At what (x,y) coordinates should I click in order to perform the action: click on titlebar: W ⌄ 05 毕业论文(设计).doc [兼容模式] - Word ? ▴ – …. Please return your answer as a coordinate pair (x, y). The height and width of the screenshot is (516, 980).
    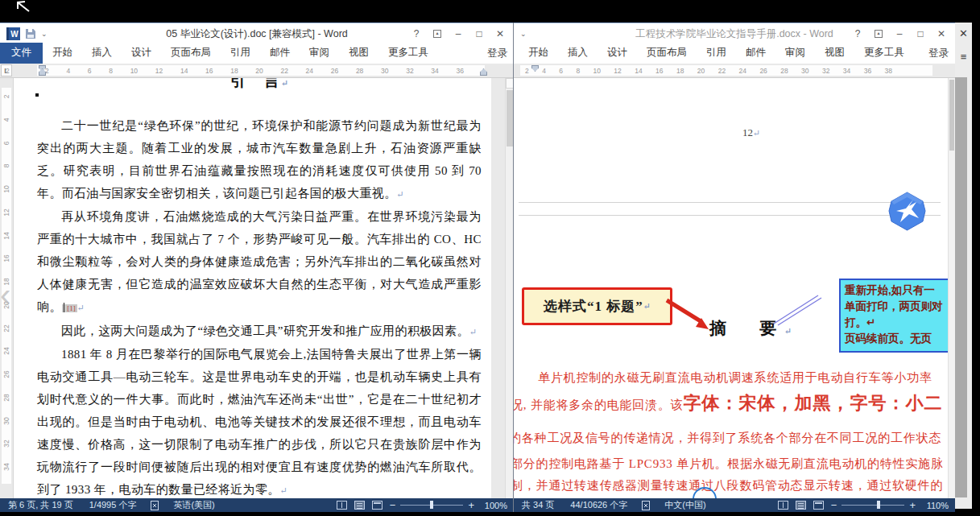
    Looking at the image, I should click on (257, 34).